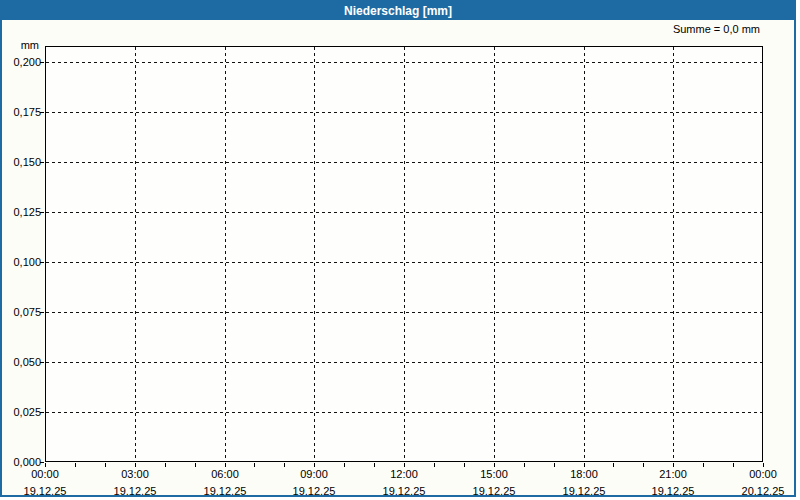  What do you see at coordinates (763, 491) in the screenshot?
I see `x-tick-date-label: 20.12.25` at bounding box center [763, 491].